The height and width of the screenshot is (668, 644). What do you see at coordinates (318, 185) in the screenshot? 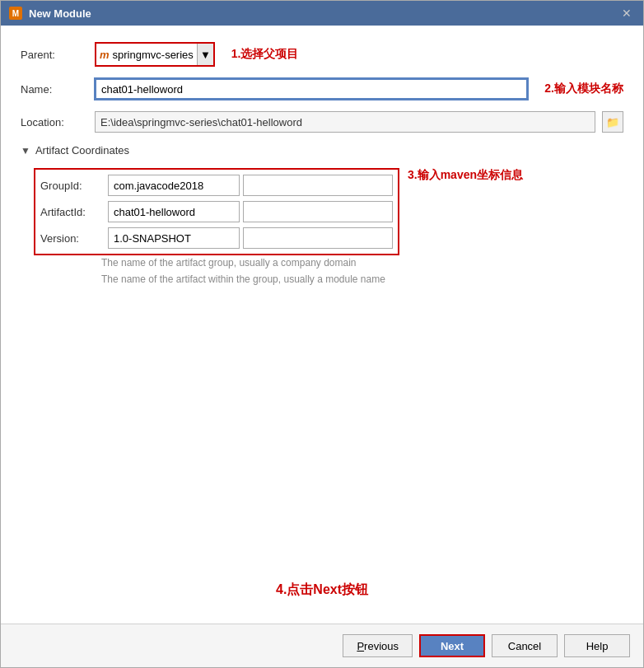
I see `groupid-input-rest` at bounding box center [318, 185].